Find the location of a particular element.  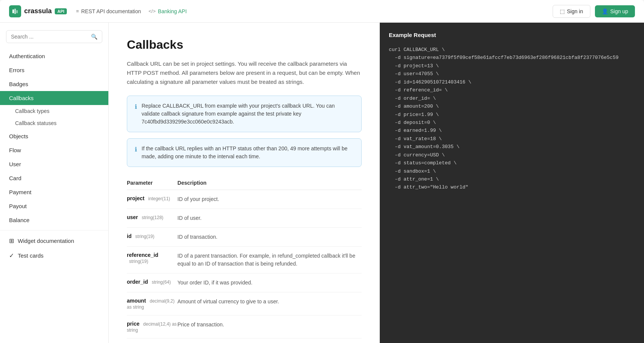

param-name: reference_id is located at coordinates (143, 255).